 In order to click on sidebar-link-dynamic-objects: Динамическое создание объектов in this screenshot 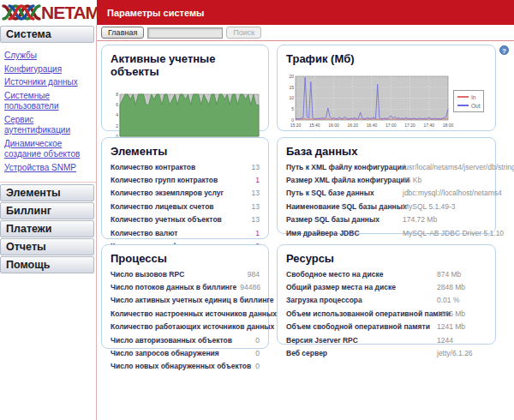, I will do `click(48, 149)`.